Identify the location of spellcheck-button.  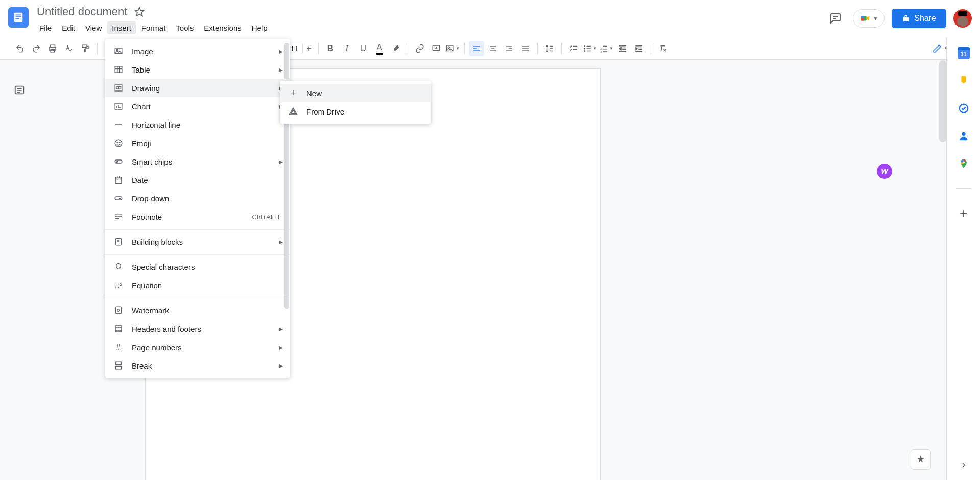
(69, 49).